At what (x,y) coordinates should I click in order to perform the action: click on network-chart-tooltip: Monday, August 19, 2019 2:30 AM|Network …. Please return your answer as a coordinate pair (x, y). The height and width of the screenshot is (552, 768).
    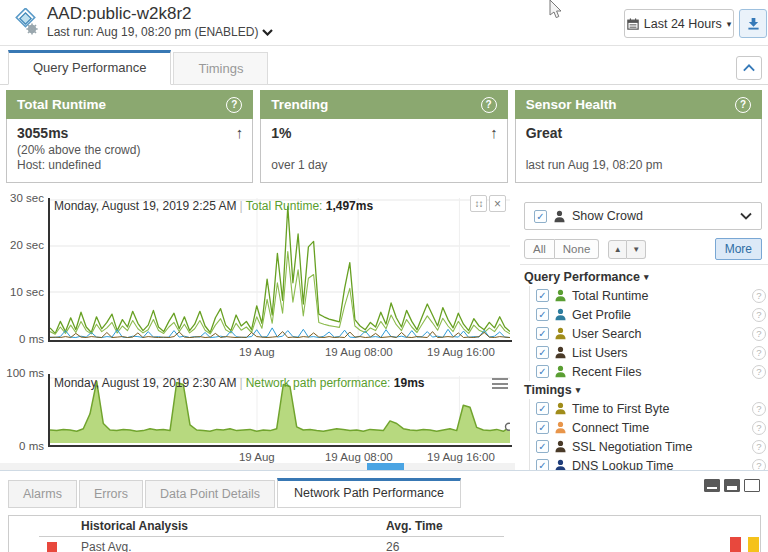
    Looking at the image, I should click on (239, 383).